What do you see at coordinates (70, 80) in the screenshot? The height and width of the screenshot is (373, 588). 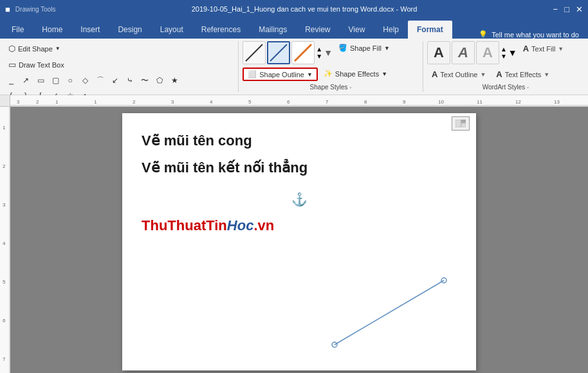 I see `shape-oval: ○` at bounding box center [70, 80].